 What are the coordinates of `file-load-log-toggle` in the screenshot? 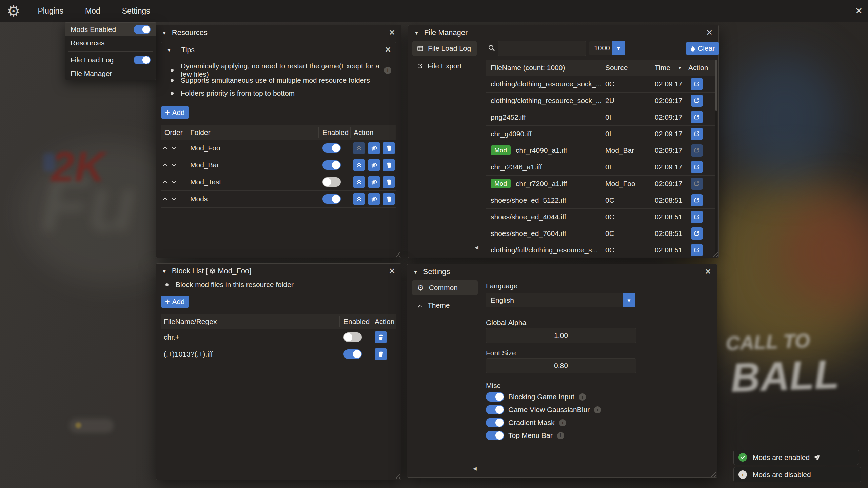 It's located at (142, 60).